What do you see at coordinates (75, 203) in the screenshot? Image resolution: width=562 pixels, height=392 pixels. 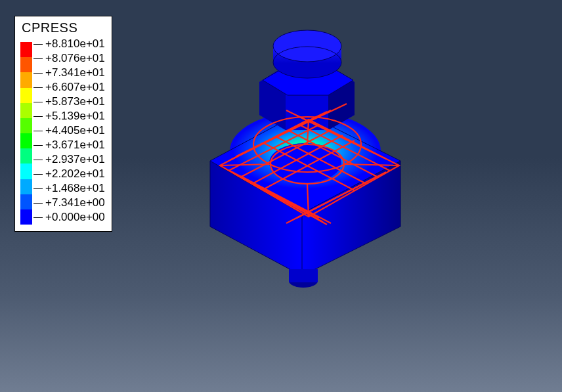 I see `legend-tick-label: +7.341e+00` at bounding box center [75, 203].